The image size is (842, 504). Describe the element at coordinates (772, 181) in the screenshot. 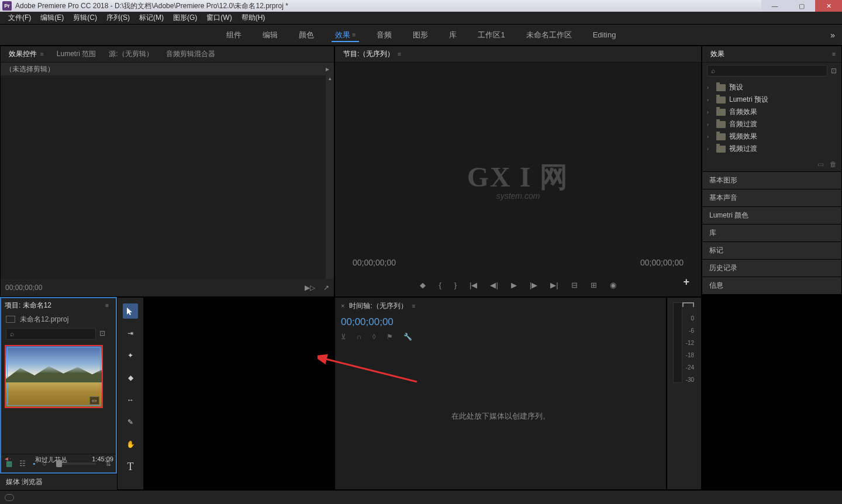

I see `panel-essential-graphics: 基本图形` at that location.